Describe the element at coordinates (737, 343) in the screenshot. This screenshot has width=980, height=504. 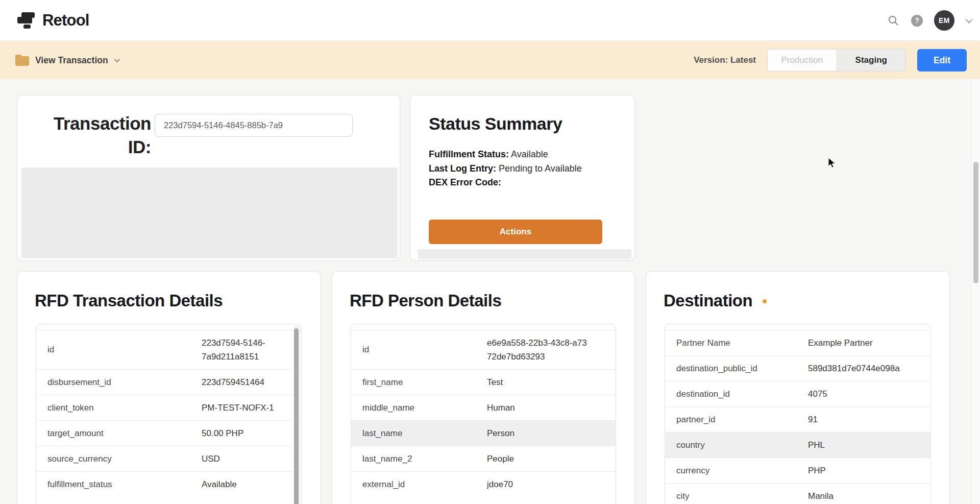
I see `row-key: Partner Name` at that location.